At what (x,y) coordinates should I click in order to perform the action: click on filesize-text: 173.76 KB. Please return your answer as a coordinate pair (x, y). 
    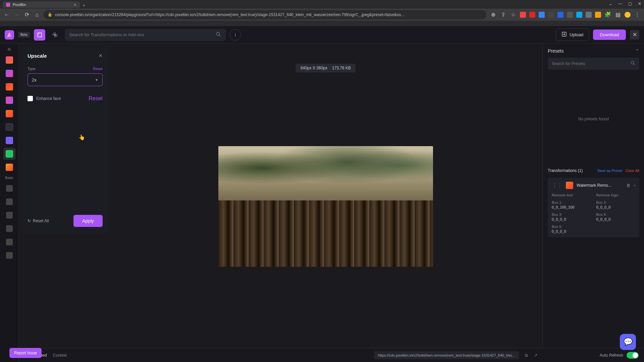
    Looking at the image, I should click on (341, 68).